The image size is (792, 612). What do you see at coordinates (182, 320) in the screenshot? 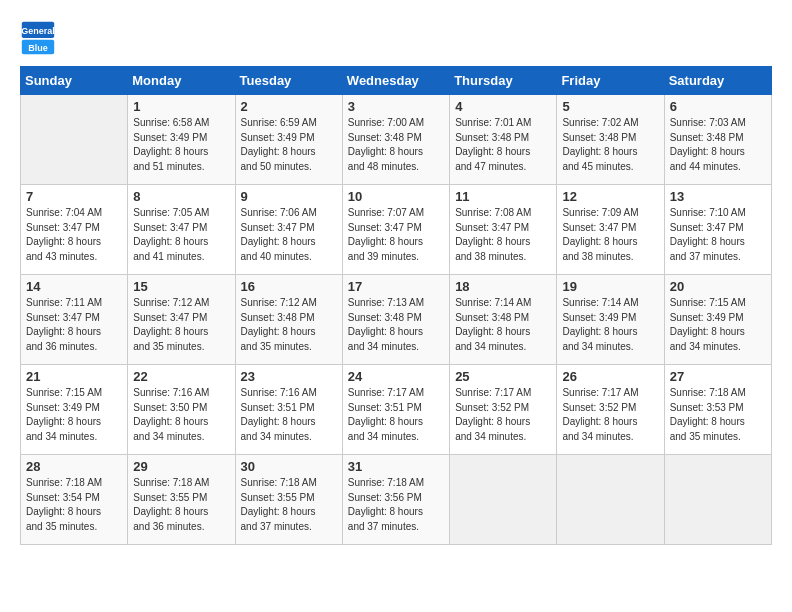
I see `calendar-cell: 15Sunrise: 7:12 AM Sunset: 3:47 PM Dayli…` at bounding box center [182, 320].